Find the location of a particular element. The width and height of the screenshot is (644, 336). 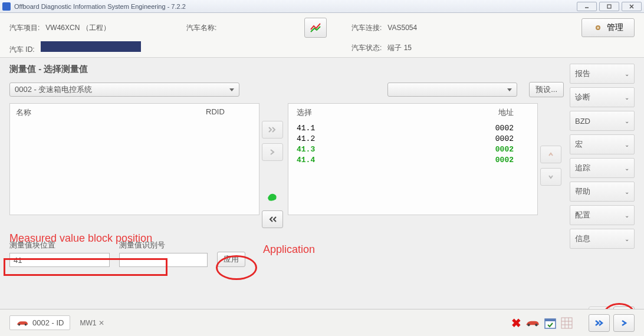

status-label: 汽车状态: is located at coordinates (367, 48).